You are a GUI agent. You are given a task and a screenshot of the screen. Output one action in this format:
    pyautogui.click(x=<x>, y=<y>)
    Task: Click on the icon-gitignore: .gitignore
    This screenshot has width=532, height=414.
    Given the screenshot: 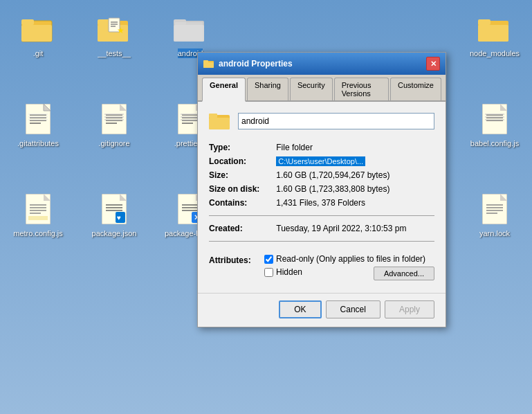 What is the action you would take?
    pyautogui.click(x=114, y=142)
    